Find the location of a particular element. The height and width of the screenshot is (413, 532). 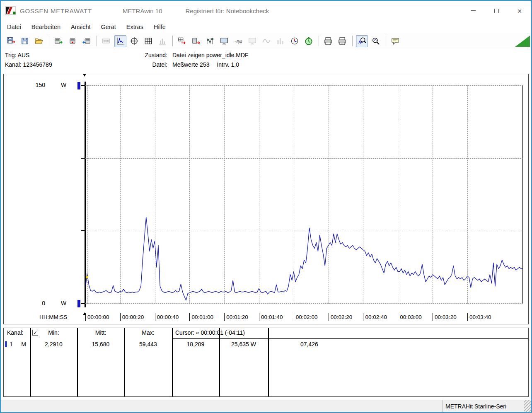

channel-label: Kanal: is located at coordinates (13, 65).